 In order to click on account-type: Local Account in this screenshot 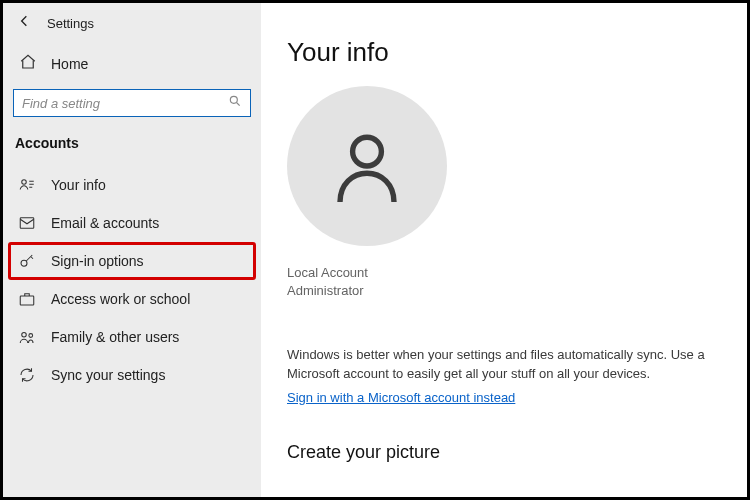, I will do `click(504, 273)`.